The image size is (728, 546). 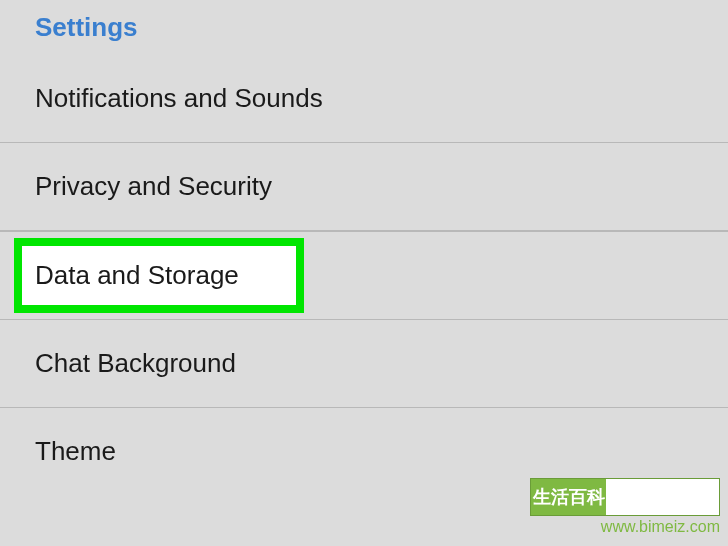 What do you see at coordinates (364, 28) in the screenshot?
I see `section-header-settings: Settings` at bounding box center [364, 28].